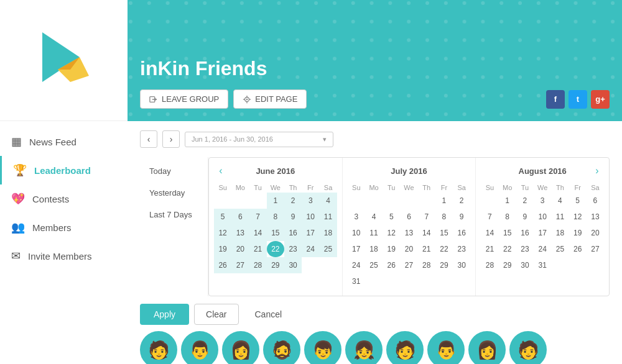 The image size is (622, 364). What do you see at coordinates (269, 314) in the screenshot?
I see `cancel-button: Cancel` at bounding box center [269, 314].